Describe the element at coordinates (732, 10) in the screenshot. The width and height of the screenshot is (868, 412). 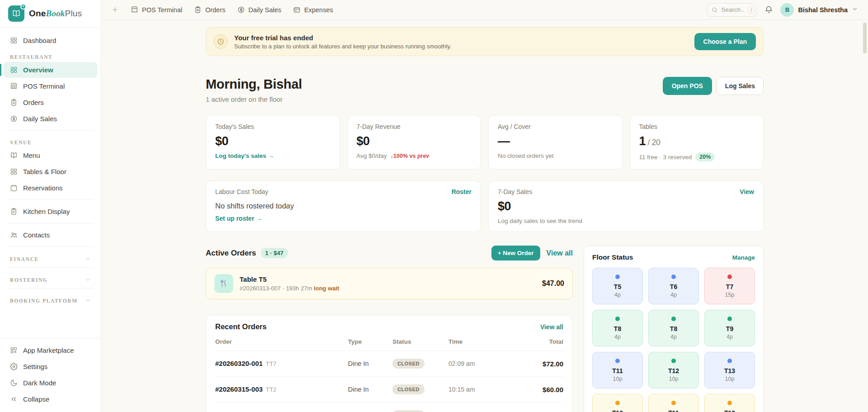
I see `search-box: /` at that location.